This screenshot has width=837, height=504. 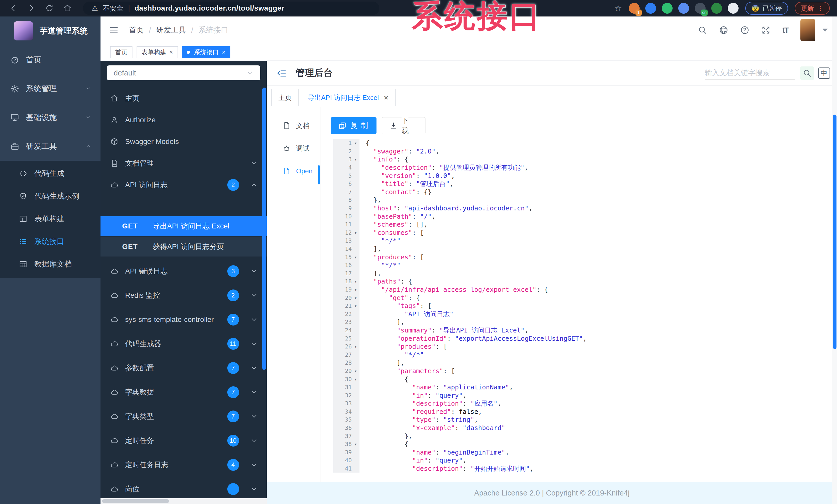 What do you see at coordinates (50, 117) in the screenshot?
I see `sidebar-item-2: 基础设施` at bounding box center [50, 117].